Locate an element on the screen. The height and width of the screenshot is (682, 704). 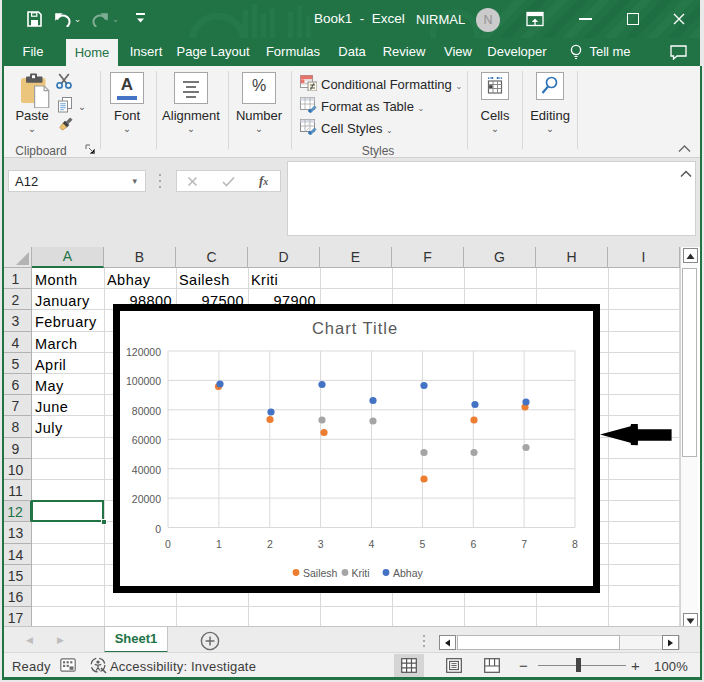
svg-text: 7 is located at coordinates (524, 544).